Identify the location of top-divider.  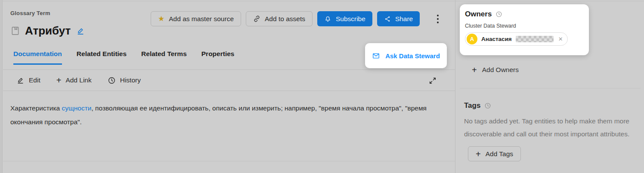
(322, 1).